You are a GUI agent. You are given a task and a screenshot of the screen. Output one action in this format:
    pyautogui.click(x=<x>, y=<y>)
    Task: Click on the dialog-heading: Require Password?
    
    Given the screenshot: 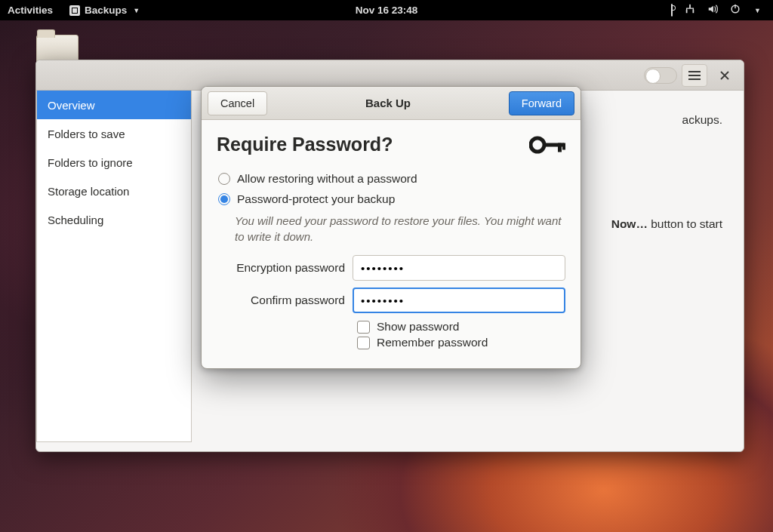 What is the action you would take?
    pyautogui.click(x=305, y=145)
    